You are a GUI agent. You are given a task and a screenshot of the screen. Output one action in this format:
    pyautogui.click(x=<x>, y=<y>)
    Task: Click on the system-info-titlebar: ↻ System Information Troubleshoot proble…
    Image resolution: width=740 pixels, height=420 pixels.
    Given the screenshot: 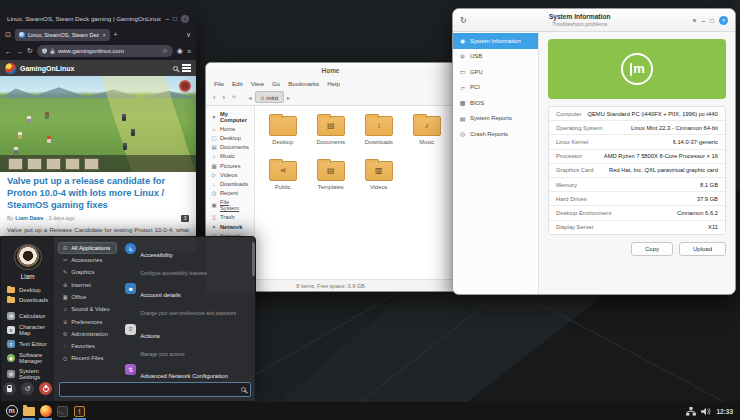 What is the action you would take?
    pyautogui.click(x=594, y=20)
    